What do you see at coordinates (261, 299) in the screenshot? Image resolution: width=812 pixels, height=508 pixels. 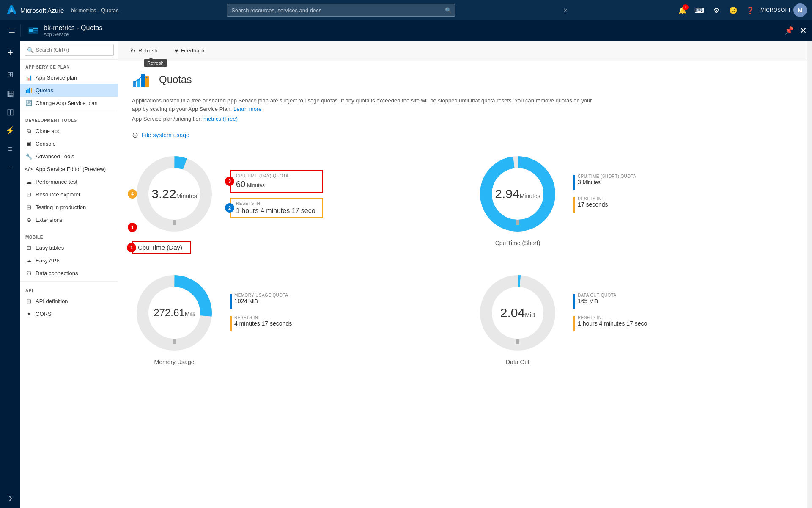 I see `memory-quota-info: MEMORY USAGE QUOTA 1024 MiB` at bounding box center [261, 299].